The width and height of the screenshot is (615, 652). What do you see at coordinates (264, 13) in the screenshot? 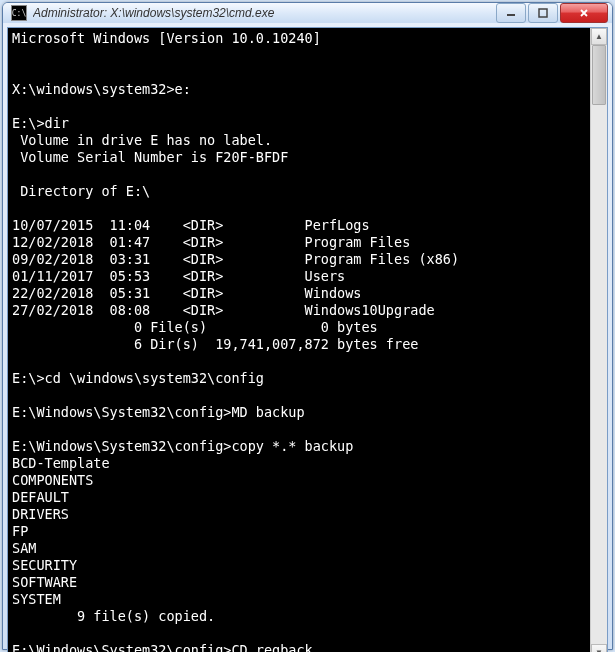
I see `window-title: Administrator: X:\windows\system32\cmd.e…` at bounding box center [264, 13].